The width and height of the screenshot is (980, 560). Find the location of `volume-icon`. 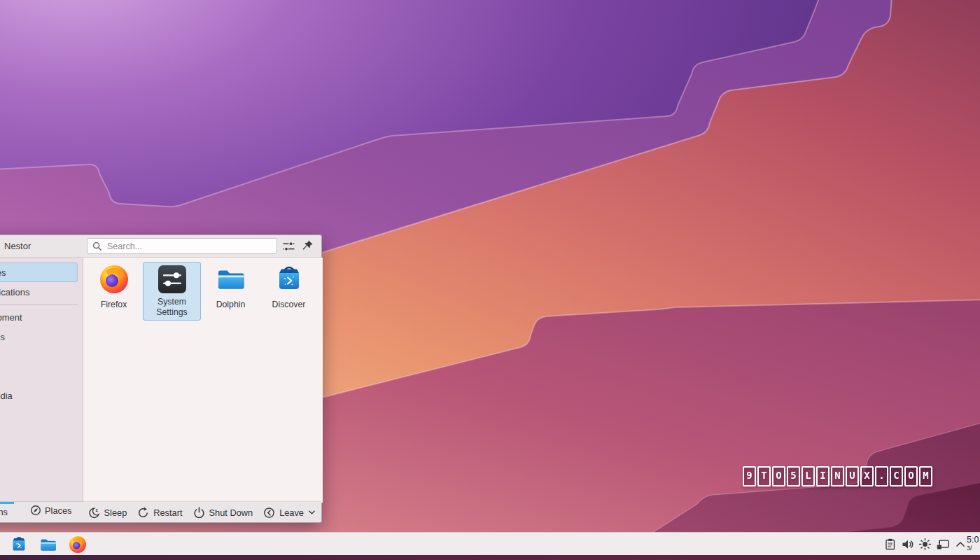

volume-icon is located at coordinates (907, 545).